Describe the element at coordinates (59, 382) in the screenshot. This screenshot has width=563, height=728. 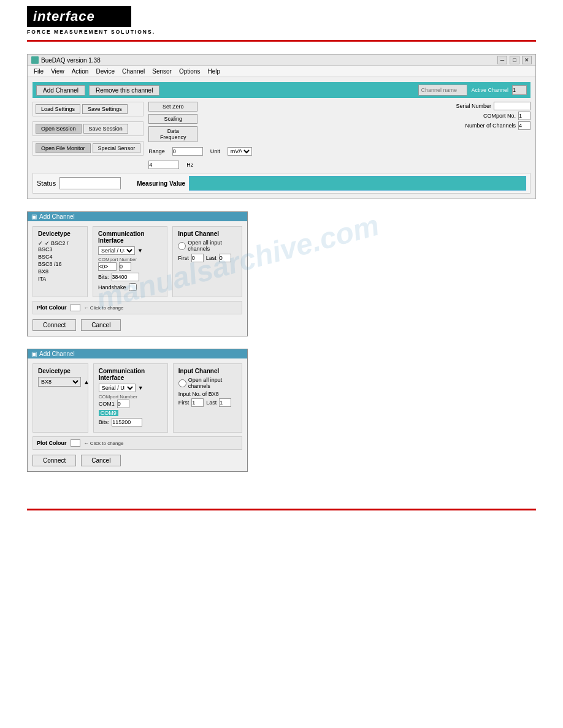
I see `devicetype-select-2: BX8 BSC2 / BSC3 BSC4 BSC8 /16 ITA` at that location.